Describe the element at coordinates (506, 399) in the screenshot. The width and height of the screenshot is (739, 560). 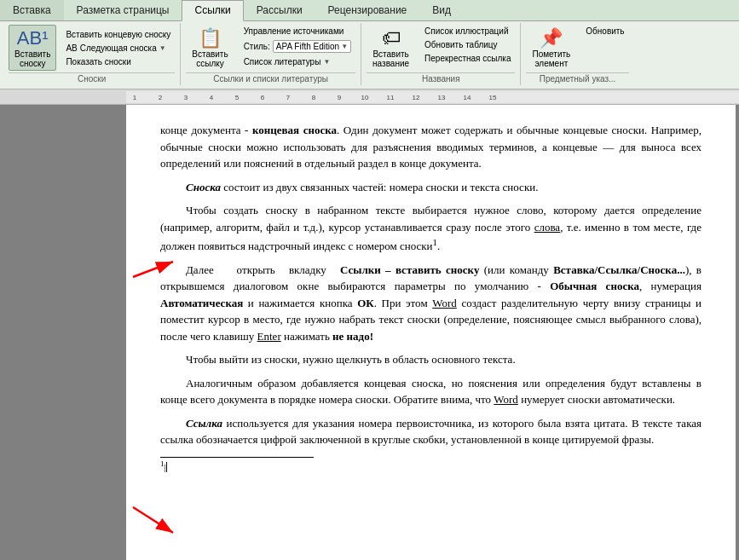
I see `underline-word2: Word` at that location.